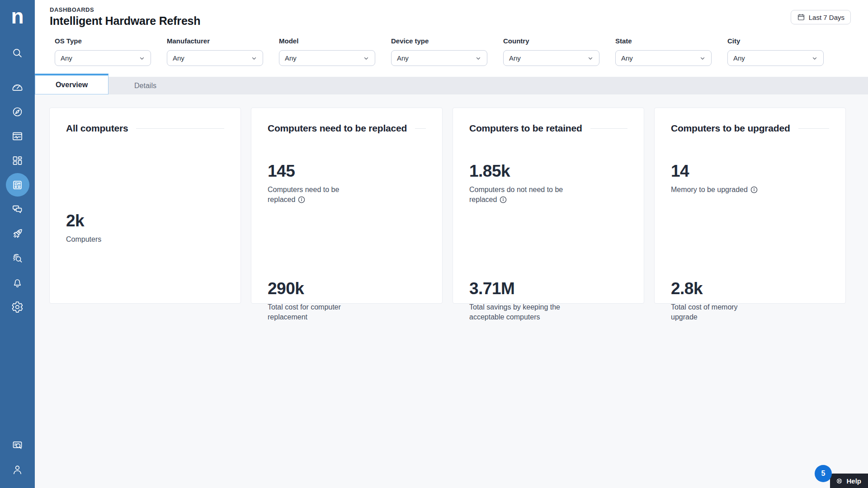 The image size is (868, 488). What do you see at coordinates (17, 161) in the screenshot?
I see `layout-grid-icon` at bounding box center [17, 161].